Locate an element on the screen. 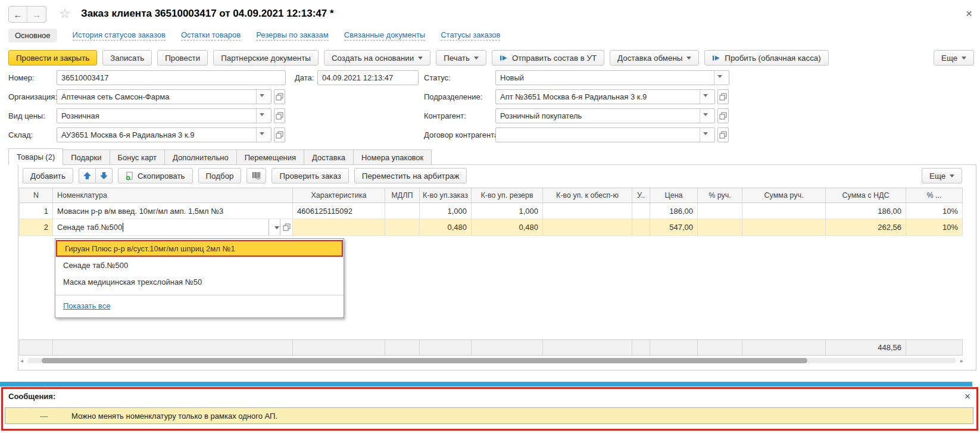  organization-open-button is located at coordinates (280, 96).